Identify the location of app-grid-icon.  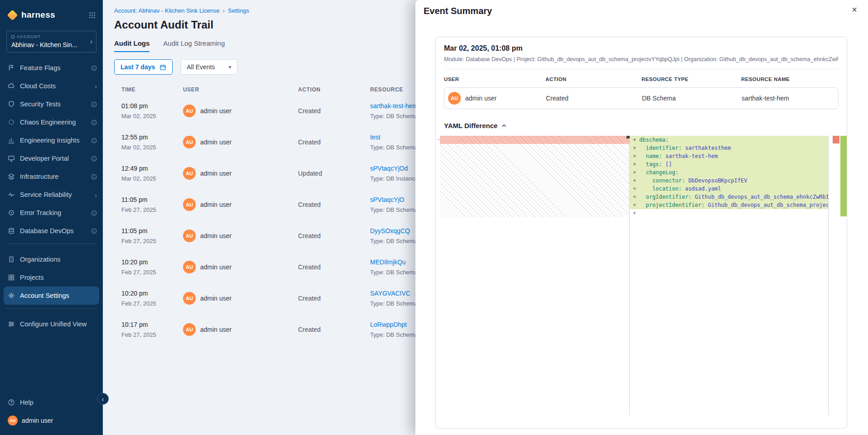
(92, 15).